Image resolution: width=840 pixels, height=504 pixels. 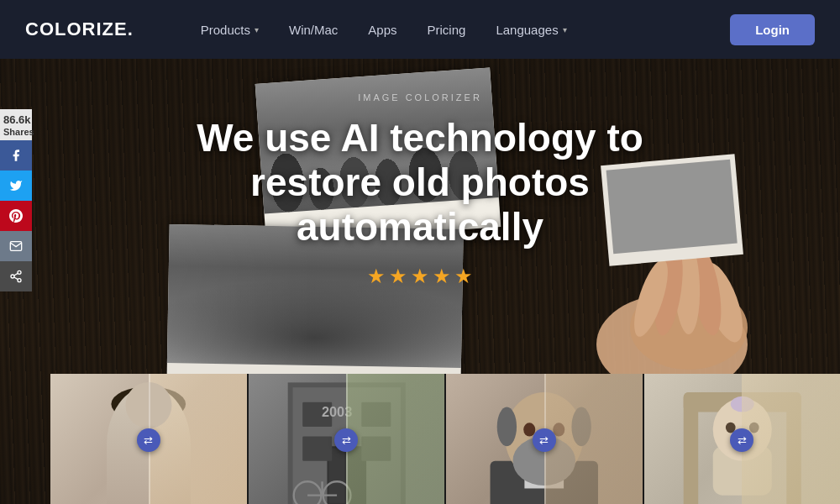 I want to click on photo-strip-1: ⇄, so click(x=150, y=438).